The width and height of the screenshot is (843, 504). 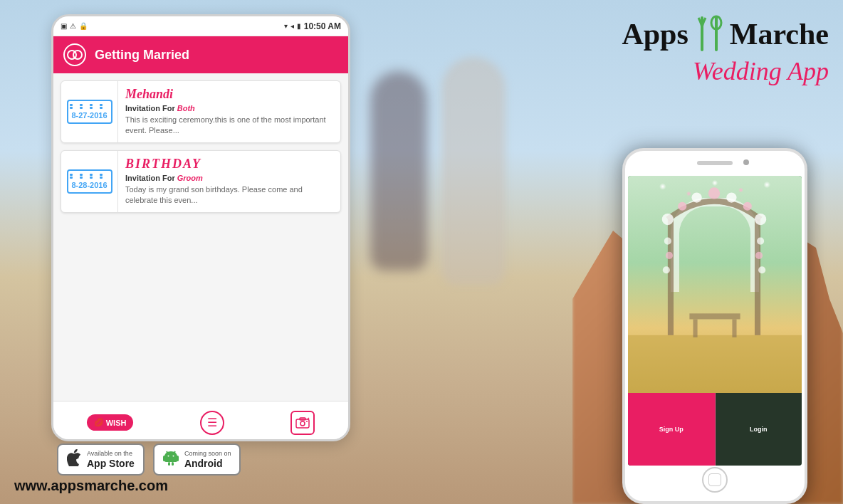 What do you see at coordinates (303, 423) in the screenshot?
I see `photo-icon` at bounding box center [303, 423].